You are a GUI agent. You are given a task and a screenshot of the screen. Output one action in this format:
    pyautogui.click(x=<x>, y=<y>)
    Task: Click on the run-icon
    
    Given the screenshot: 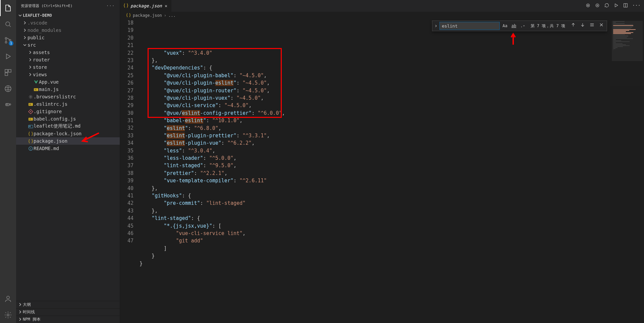 What is the action you would take?
    pyautogui.click(x=616, y=6)
    